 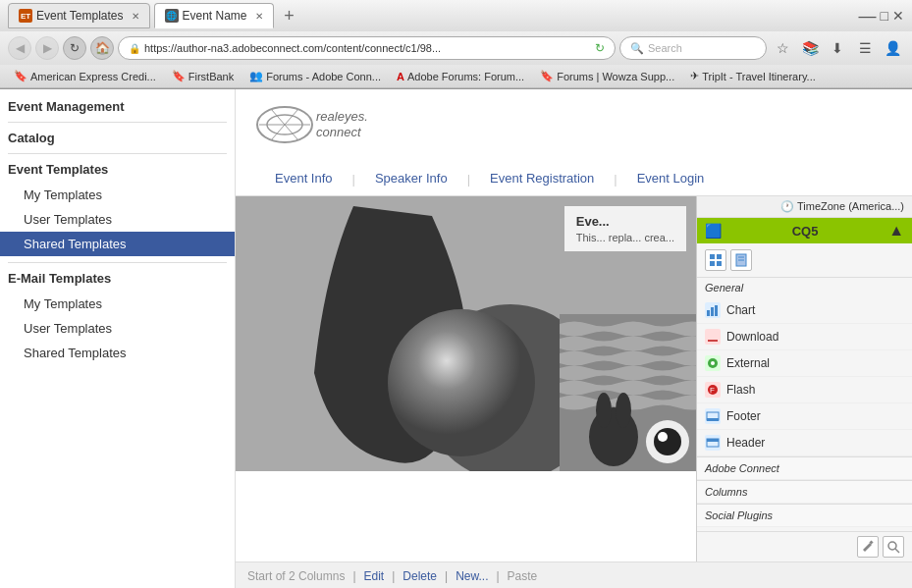 I want to click on search-icon: 🔍, so click(x=637, y=49).